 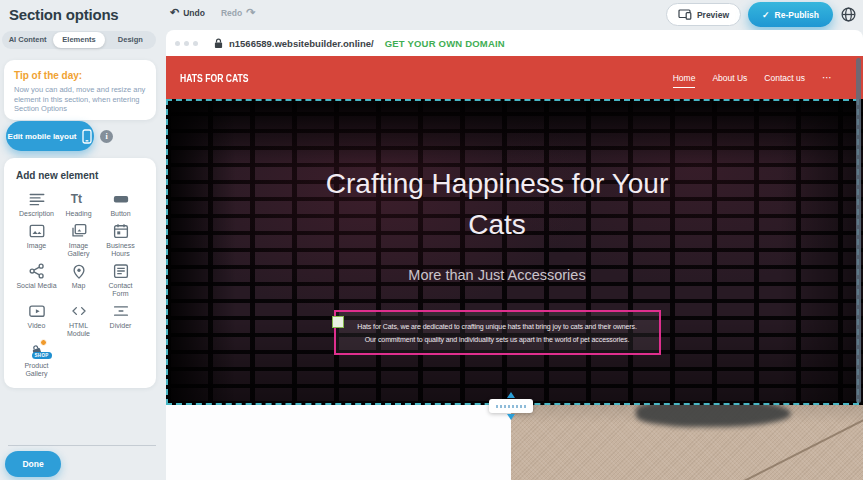 I want to click on new-badge-dot, so click(x=44, y=342).